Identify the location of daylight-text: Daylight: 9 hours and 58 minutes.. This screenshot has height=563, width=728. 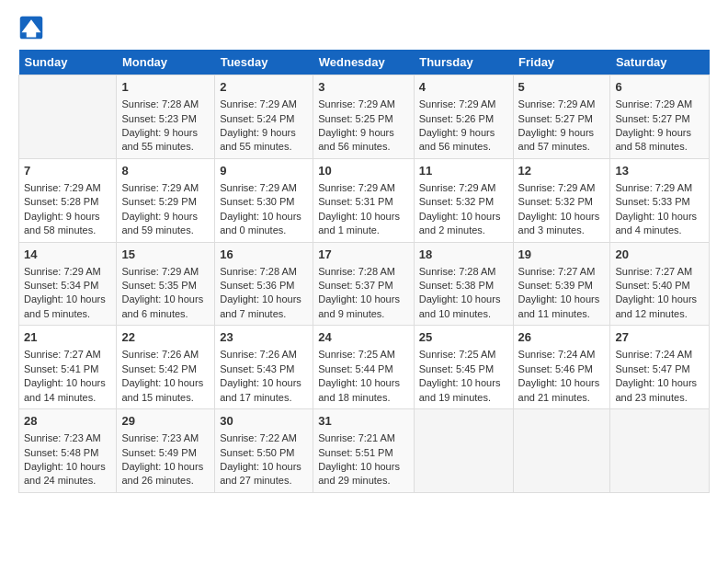
(653, 140).